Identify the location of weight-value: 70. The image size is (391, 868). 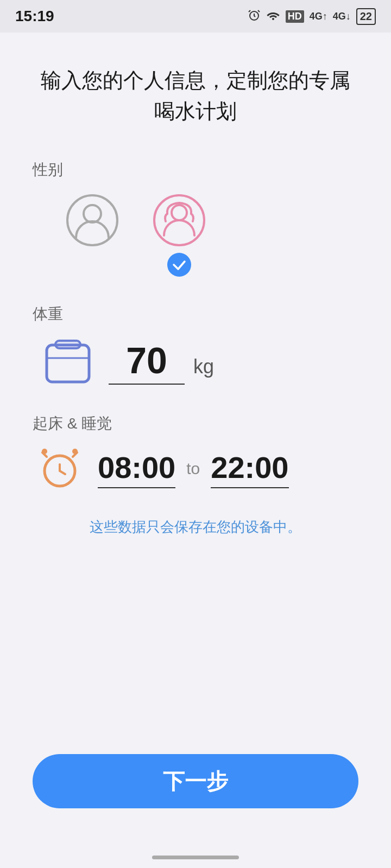
(147, 362).